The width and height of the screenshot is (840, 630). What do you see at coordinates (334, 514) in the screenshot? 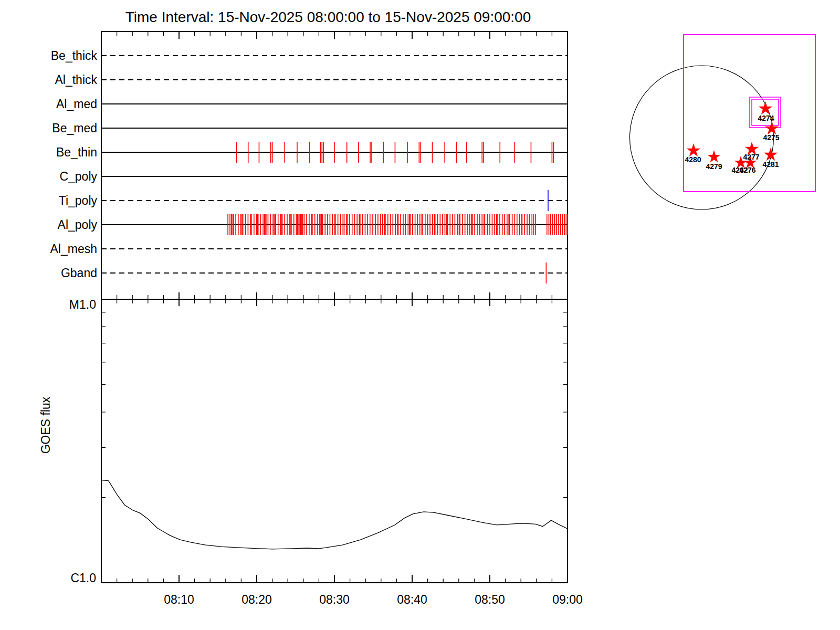
I see `goes-flux-curve` at bounding box center [334, 514].